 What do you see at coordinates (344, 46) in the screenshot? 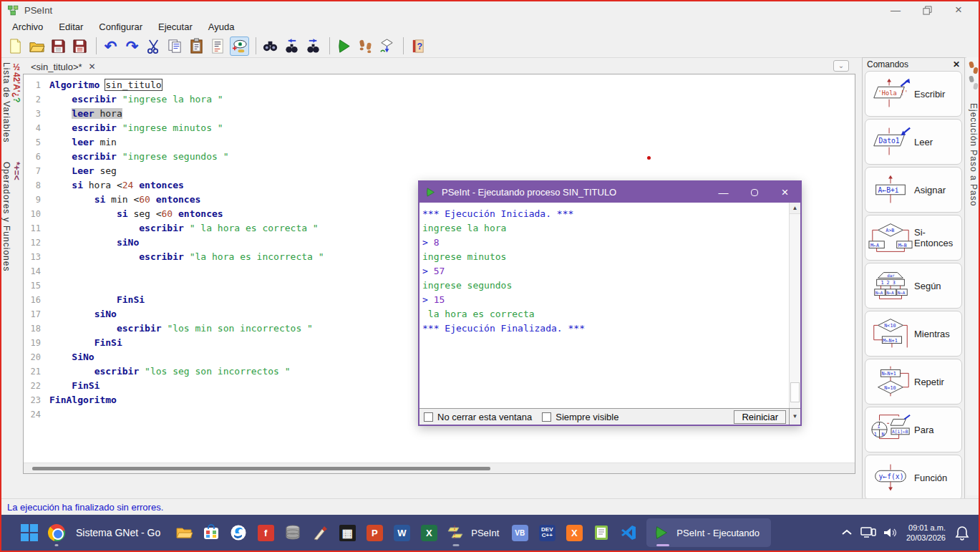
I see `run-button` at bounding box center [344, 46].